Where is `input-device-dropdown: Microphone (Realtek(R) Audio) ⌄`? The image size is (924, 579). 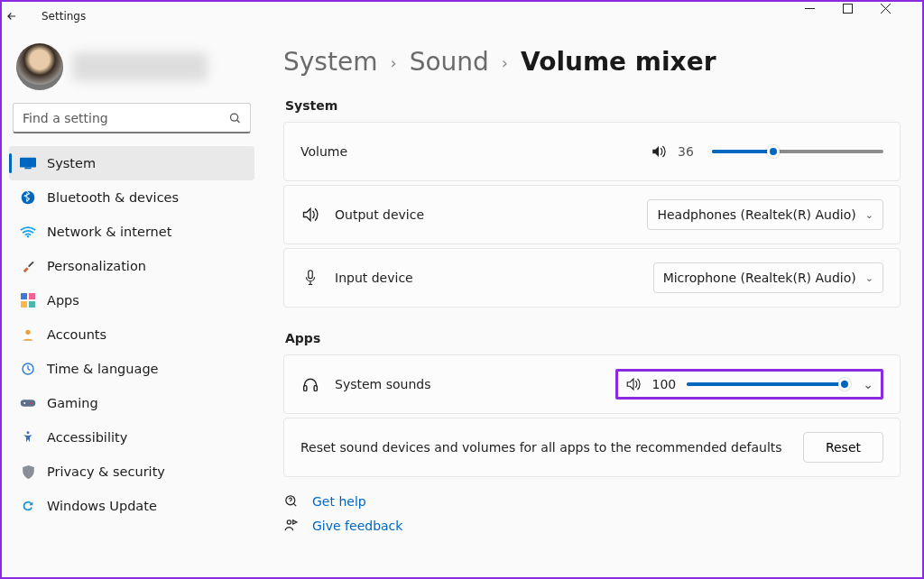 input-device-dropdown: Microphone (Realtek(R) Audio) ⌄ is located at coordinates (769, 278).